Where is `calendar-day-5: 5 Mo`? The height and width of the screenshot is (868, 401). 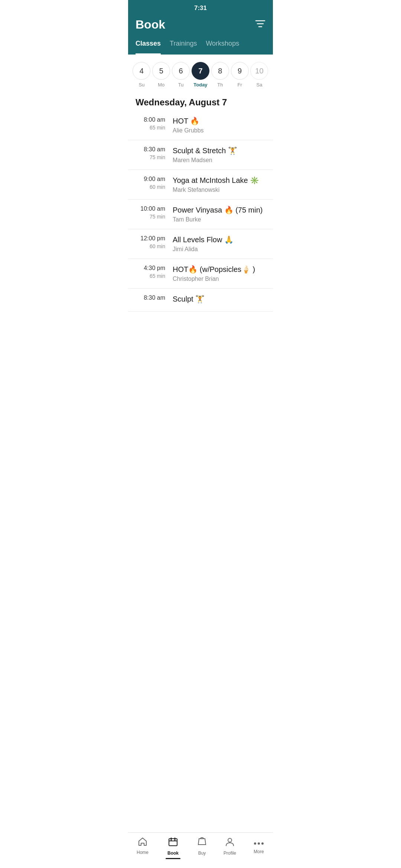
calendar-day-5: 5 Mo is located at coordinates (161, 75).